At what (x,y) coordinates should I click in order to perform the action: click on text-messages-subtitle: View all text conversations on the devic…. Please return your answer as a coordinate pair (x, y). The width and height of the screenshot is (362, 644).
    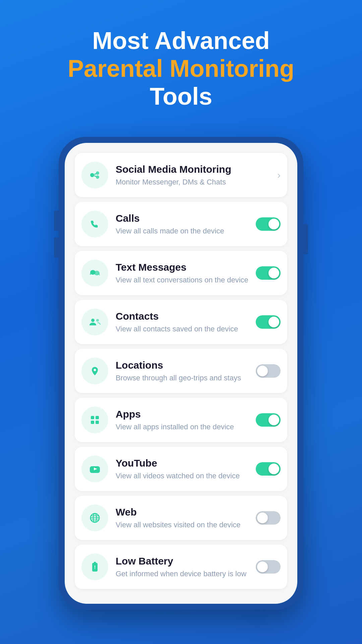
    Looking at the image, I should click on (182, 280).